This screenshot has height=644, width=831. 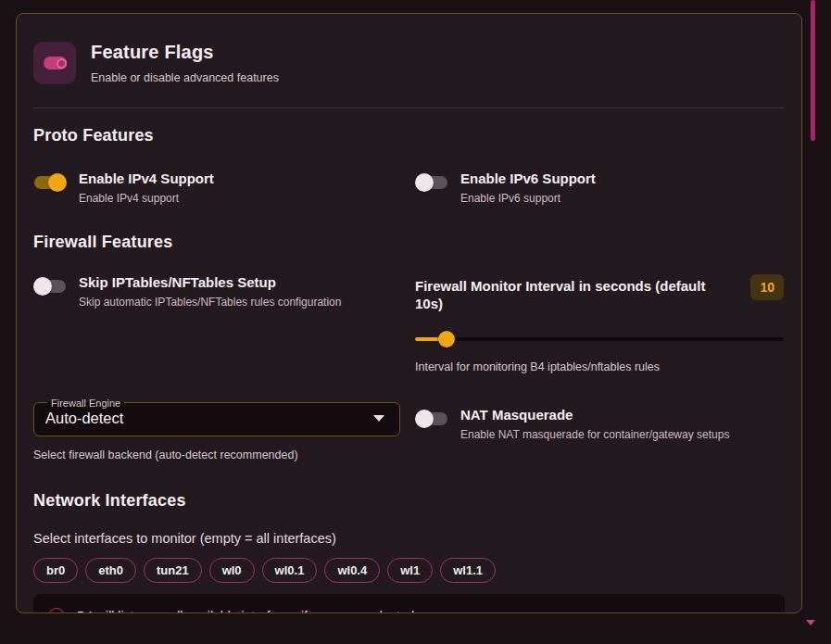 I want to click on ipv4-toggle, so click(x=50, y=183).